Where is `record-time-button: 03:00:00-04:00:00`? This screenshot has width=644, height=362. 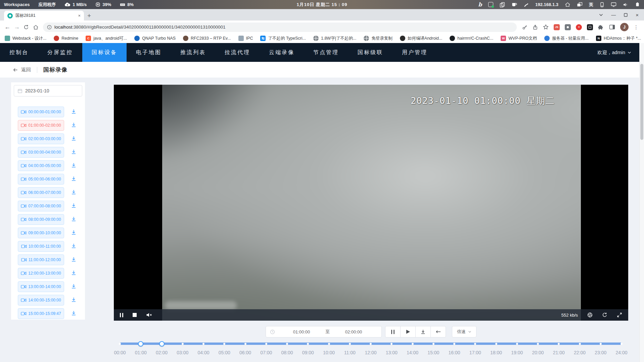 record-time-button: 03:00:00-04:00:00 is located at coordinates (41, 152).